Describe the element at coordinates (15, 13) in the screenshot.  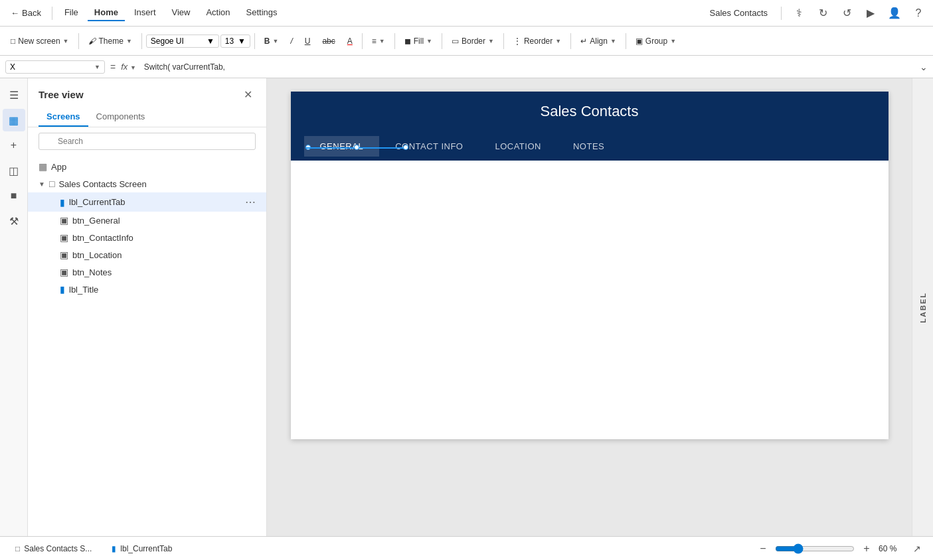
I see `back-arrow-icon: ←` at that location.